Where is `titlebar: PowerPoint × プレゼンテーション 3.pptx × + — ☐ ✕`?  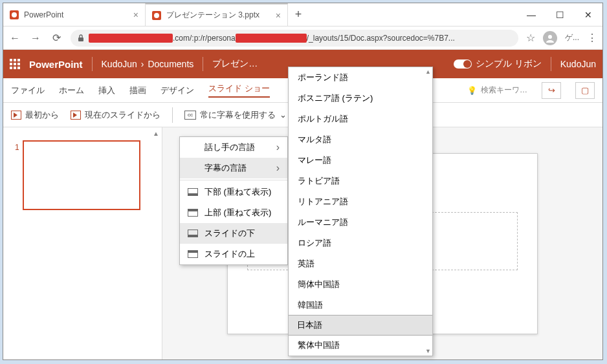 titlebar: PowerPoint × プレゼンテーション 3.pptx × + — ☐ ✕ is located at coordinates (303, 15).